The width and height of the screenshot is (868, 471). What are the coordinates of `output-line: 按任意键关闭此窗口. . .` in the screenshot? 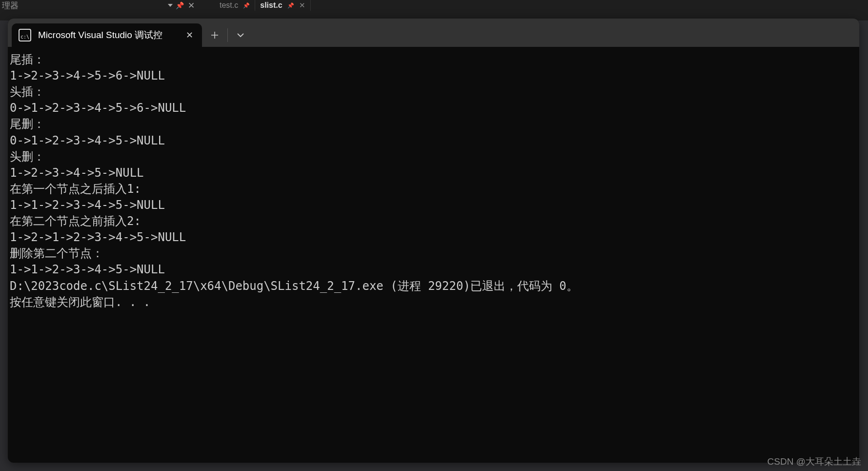 It's located at (80, 302).